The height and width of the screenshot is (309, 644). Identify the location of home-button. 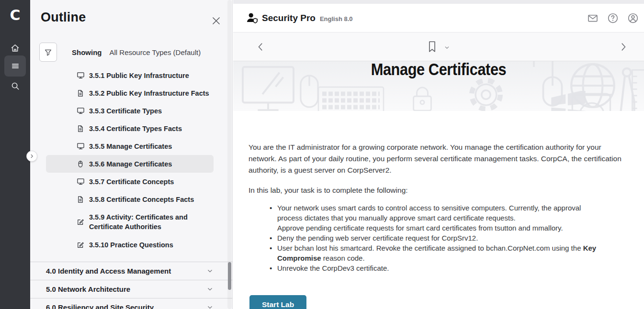
(15, 48).